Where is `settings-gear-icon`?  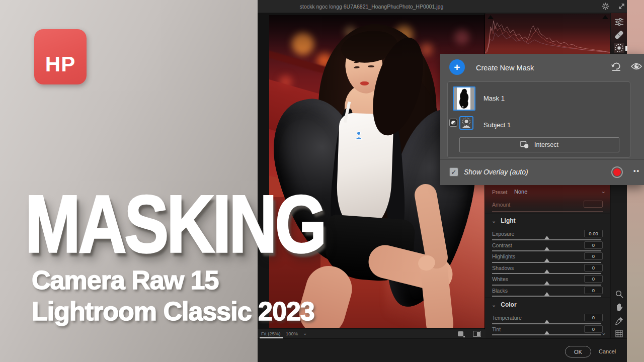 settings-gear-icon is located at coordinates (606, 6).